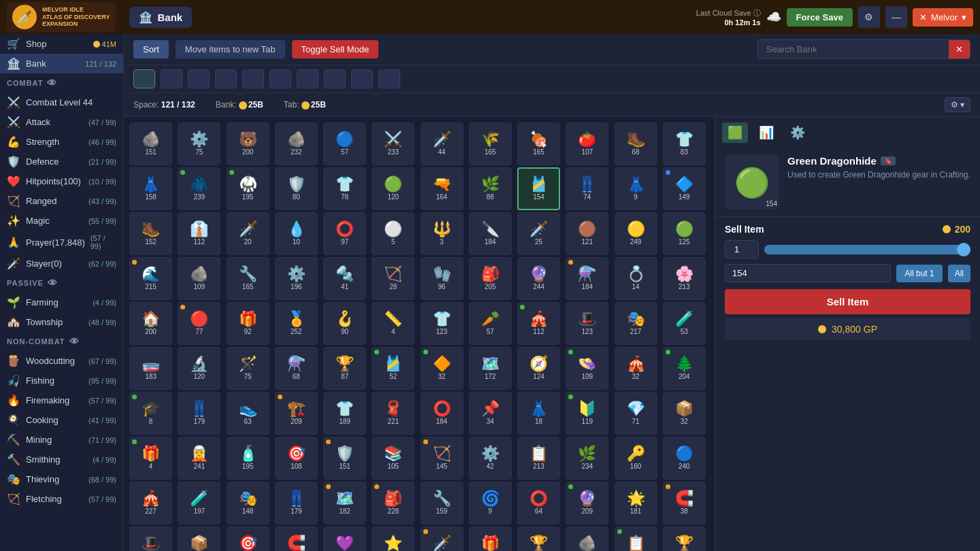 Image resolution: width=980 pixels, height=551 pixels. I want to click on item-cell: 🎒205, so click(490, 279).